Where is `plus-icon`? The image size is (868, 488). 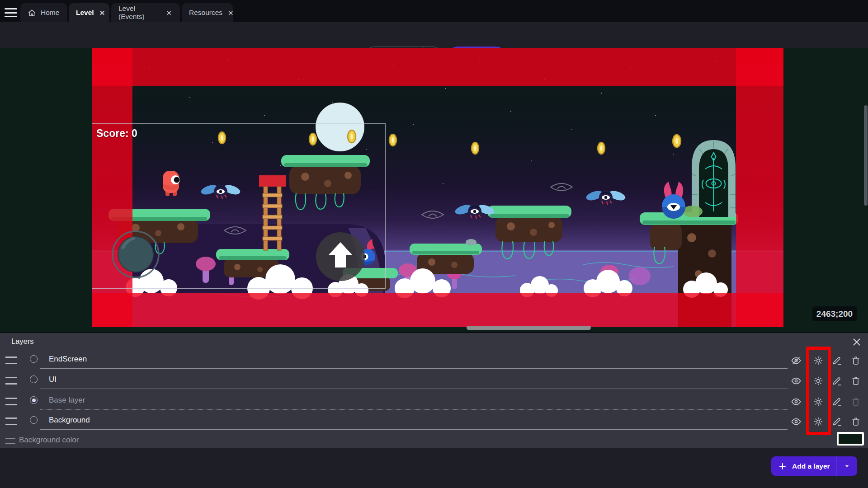
plus-icon is located at coordinates (783, 466).